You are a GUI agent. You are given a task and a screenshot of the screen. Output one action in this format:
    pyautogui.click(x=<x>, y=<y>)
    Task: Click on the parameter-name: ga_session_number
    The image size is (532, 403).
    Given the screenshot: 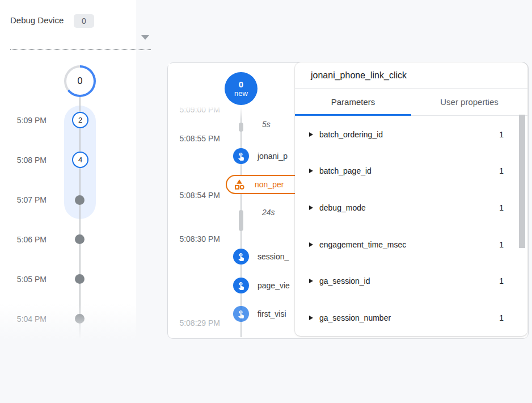 What is the action you would take?
    pyautogui.click(x=409, y=318)
    